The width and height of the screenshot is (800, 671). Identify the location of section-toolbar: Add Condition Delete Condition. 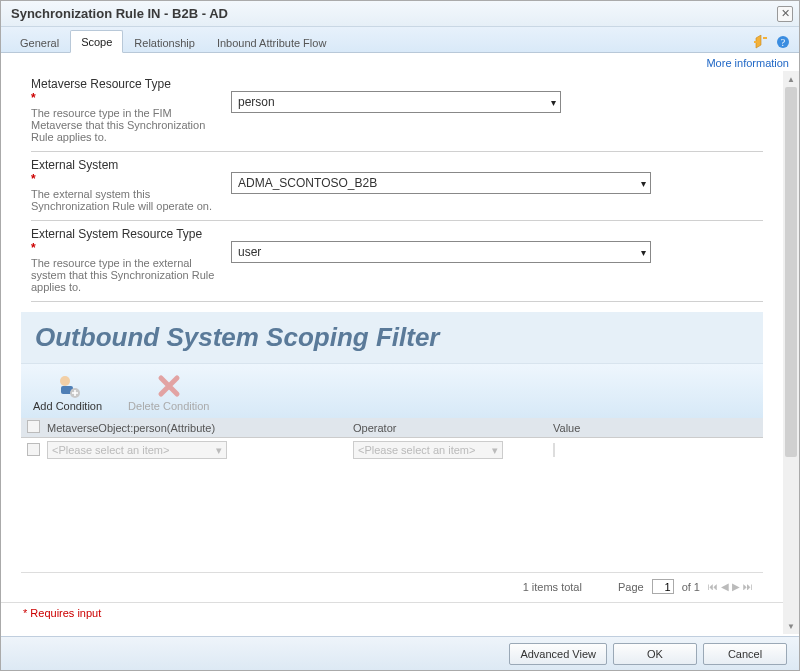
(392, 391).